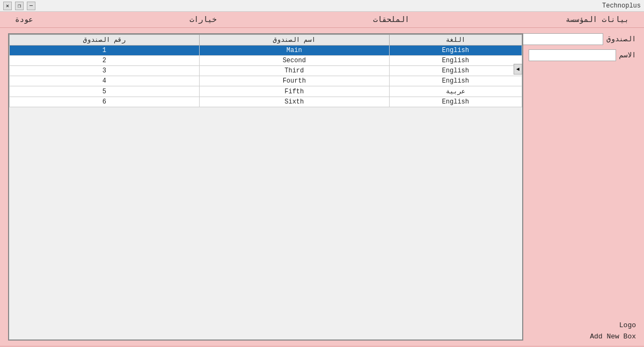 This screenshot has height=347, width=644. What do you see at coordinates (105, 50) in the screenshot?
I see `cell-number: 1` at bounding box center [105, 50].